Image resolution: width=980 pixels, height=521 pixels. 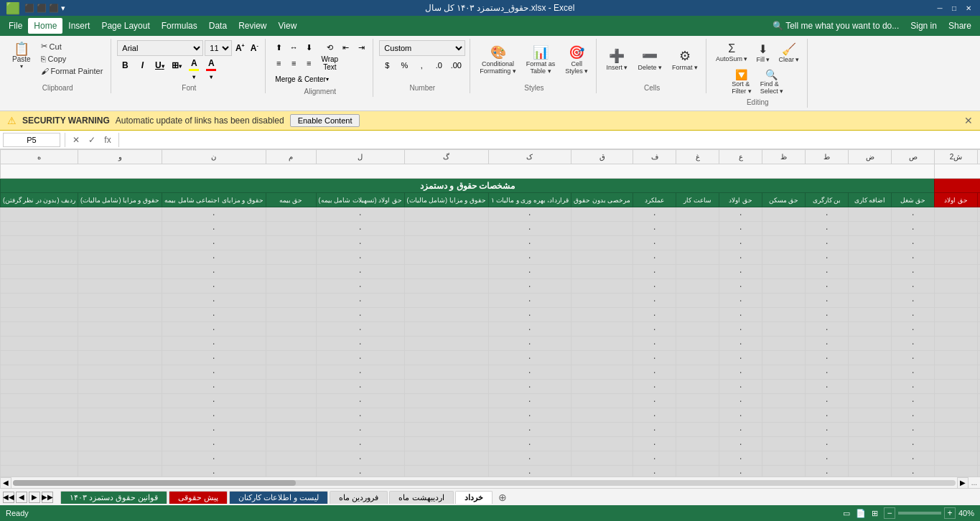 What do you see at coordinates (913, 229) in the screenshot?
I see `cell-5-14: ۰` at bounding box center [913, 229].